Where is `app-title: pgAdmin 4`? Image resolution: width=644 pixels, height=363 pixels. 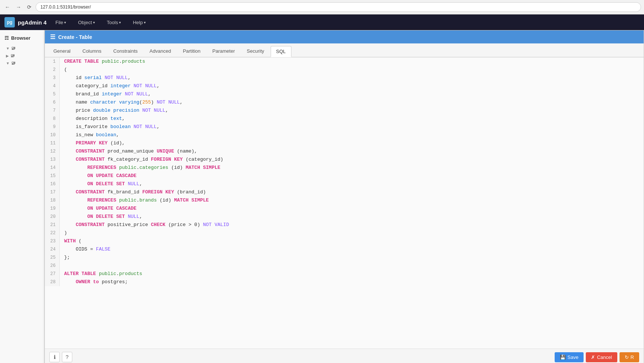
app-title: pgAdmin 4 is located at coordinates (32, 22).